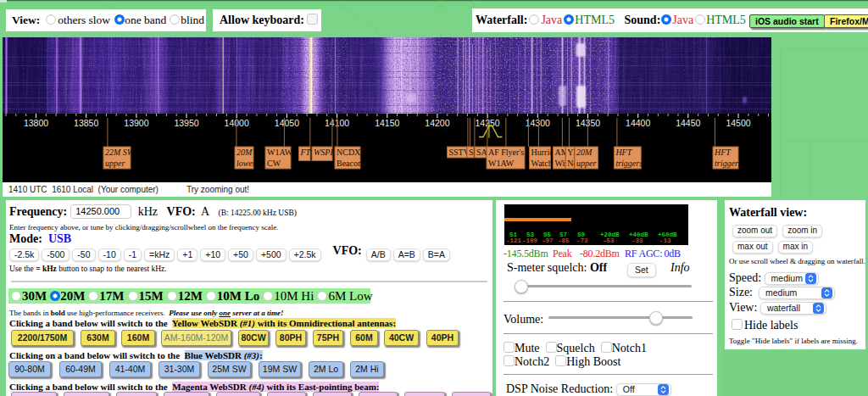 This screenshot has height=396, width=868. What do you see at coordinates (246, 163) in the screenshot?
I see `svg-text: lower` at bounding box center [246, 163].